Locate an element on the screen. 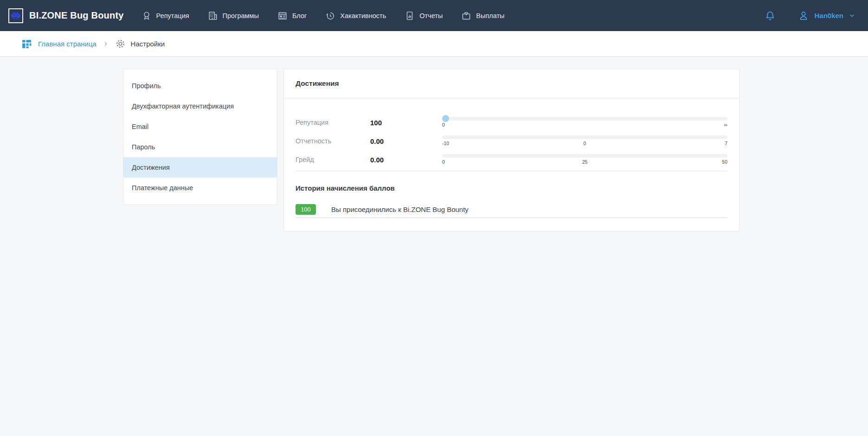 This screenshot has width=868, height=436. dashboard-icon is located at coordinates (27, 44).